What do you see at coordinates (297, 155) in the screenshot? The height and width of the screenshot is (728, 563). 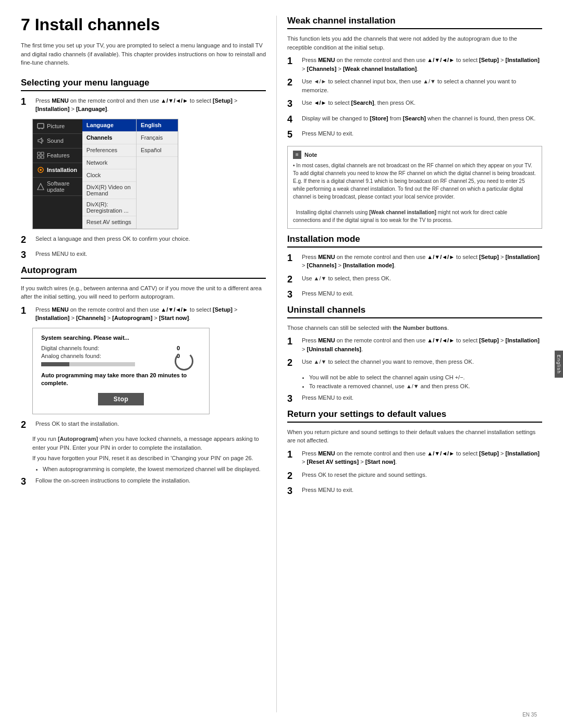 I see `note-icon: ≡` at bounding box center [297, 155].